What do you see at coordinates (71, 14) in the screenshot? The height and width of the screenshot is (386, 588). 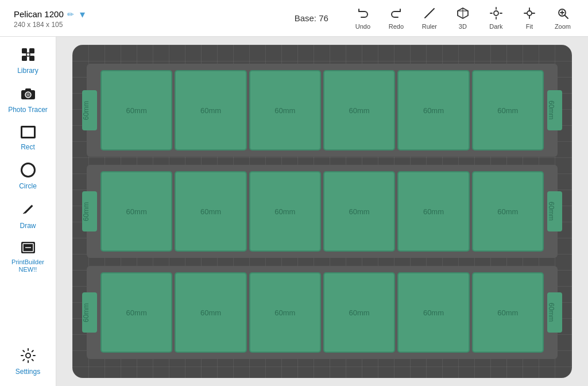 I see `edit-icon: ✏` at bounding box center [71, 14].